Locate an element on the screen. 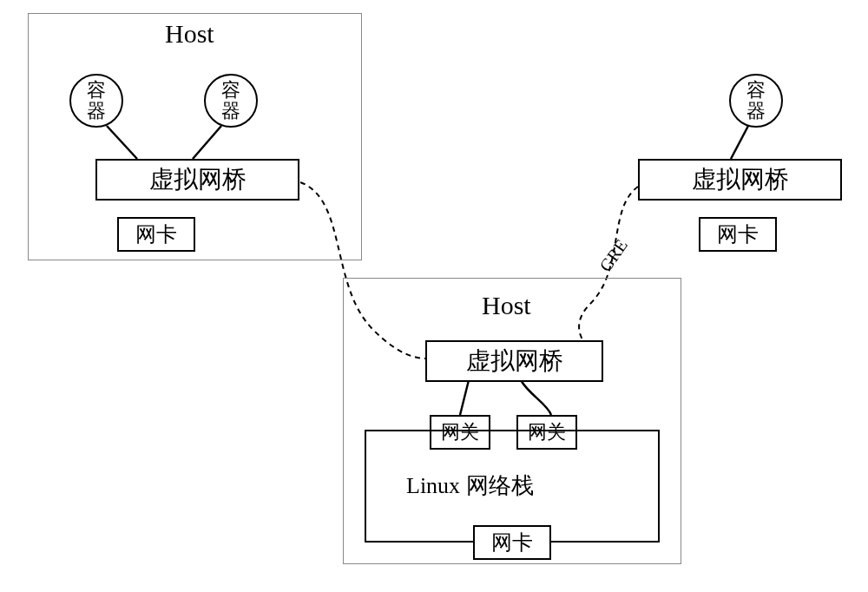 The width and height of the screenshot is (868, 592). container-circle-3: 容器 is located at coordinates (756, 101).